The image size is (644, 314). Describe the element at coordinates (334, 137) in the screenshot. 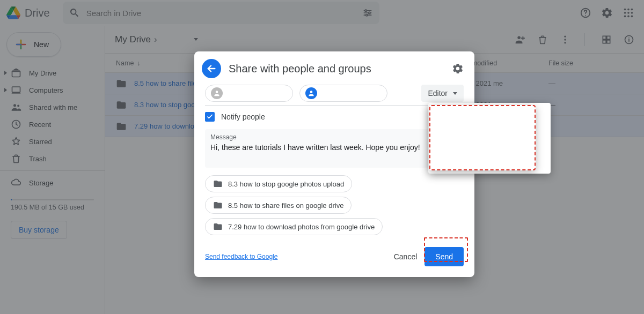

I see `message-label: Message` at that location.